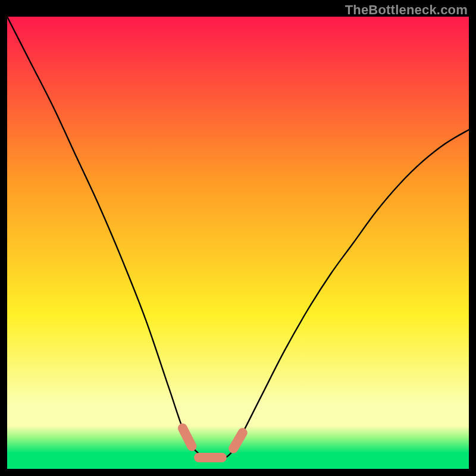  I want to click on watermark-label: TheBottleneck.com, so click(406, 10).